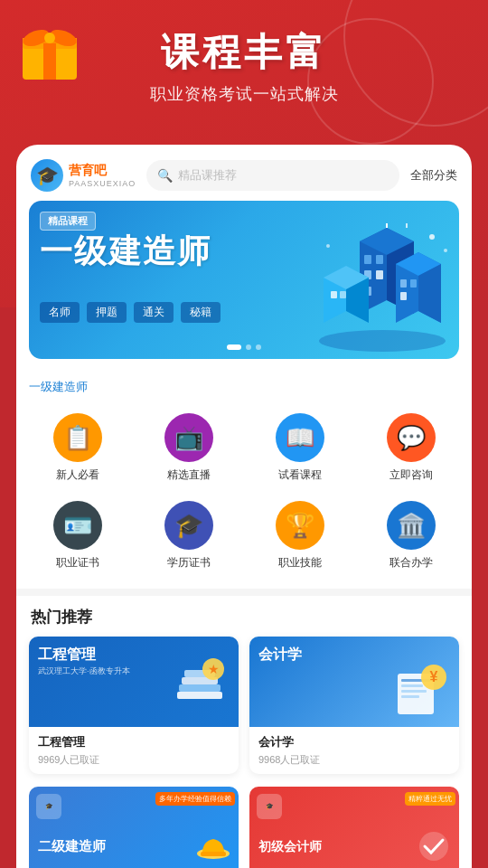 Image resolution: width=488 pixels, height=868 pixels. Describe the element at coordinates (244, 94) in the screenshot. I see `hero-subtitle: 职业资格考试一站式解决` at that location.